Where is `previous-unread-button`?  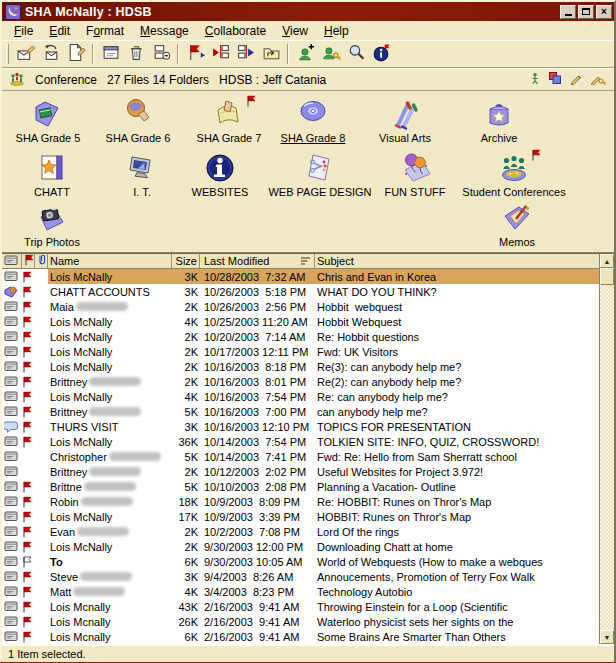 previous-unread-button is located at coordinates (220, 54).